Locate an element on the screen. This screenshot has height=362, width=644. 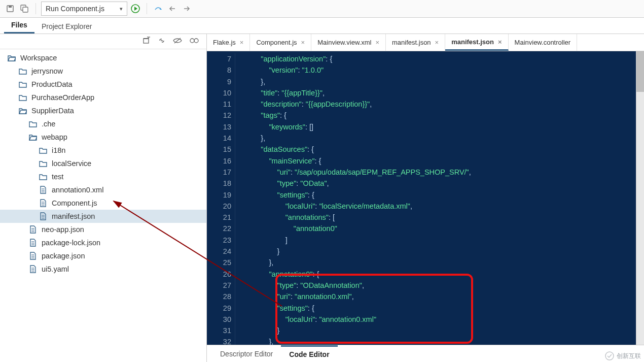
preview-icon is located at coordinates (194, 42).